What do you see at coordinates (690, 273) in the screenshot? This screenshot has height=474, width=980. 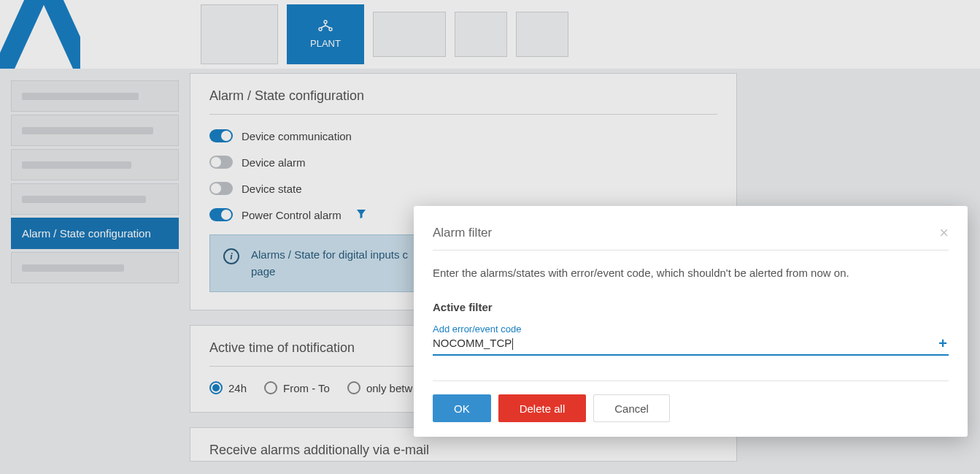 I see `dialog-description: Enter the alarms/states with error/event…` at bounding box center [690, 273].